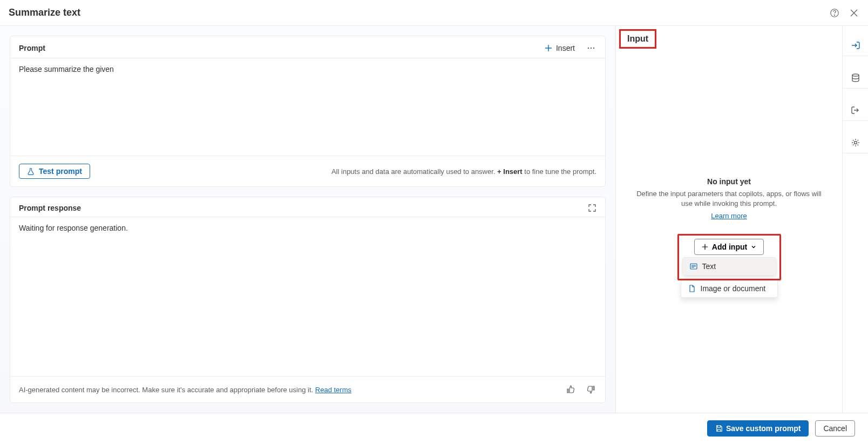  I want to click on hint-prefix: All inputs and data are automatically us…, so click(415, 172).